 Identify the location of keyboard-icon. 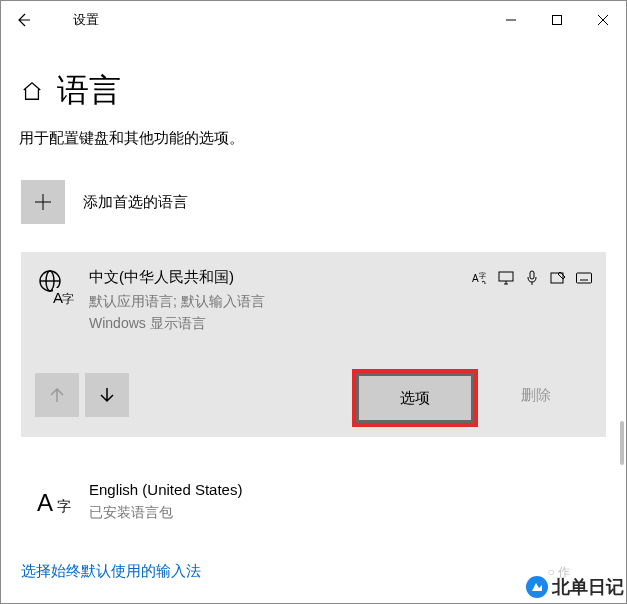
(584, 278).